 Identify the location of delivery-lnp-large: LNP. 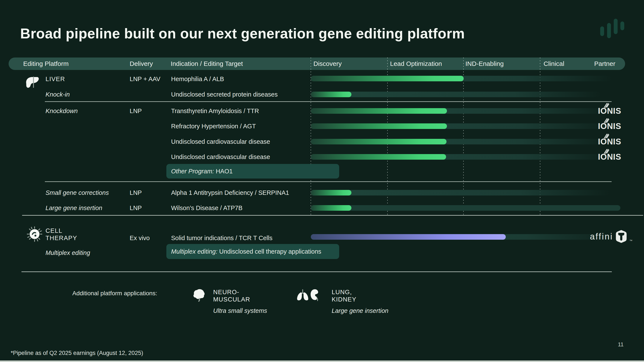
(136, 208).